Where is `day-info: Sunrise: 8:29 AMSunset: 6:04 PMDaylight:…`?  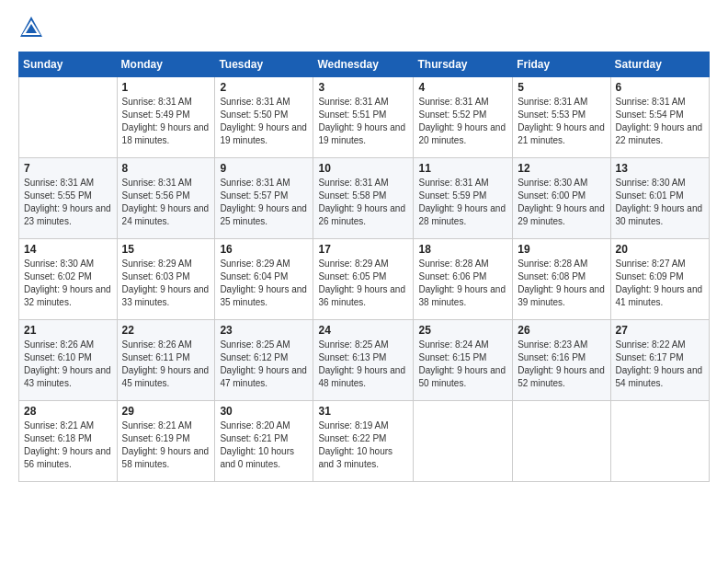
day-info: Sunrise: 8:29 AMSunset: 6:04 PMDaylight:… is located at coordinates (264, 283).